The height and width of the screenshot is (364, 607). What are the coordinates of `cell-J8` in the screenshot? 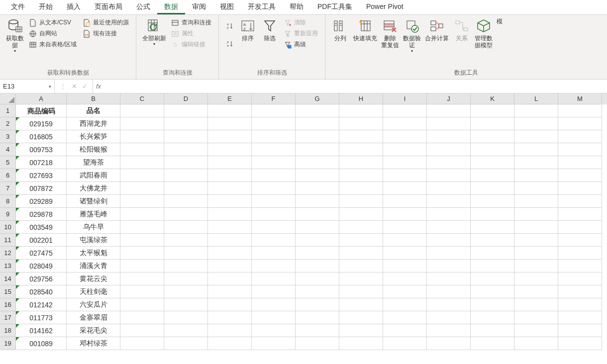 It's located at (449, 201).